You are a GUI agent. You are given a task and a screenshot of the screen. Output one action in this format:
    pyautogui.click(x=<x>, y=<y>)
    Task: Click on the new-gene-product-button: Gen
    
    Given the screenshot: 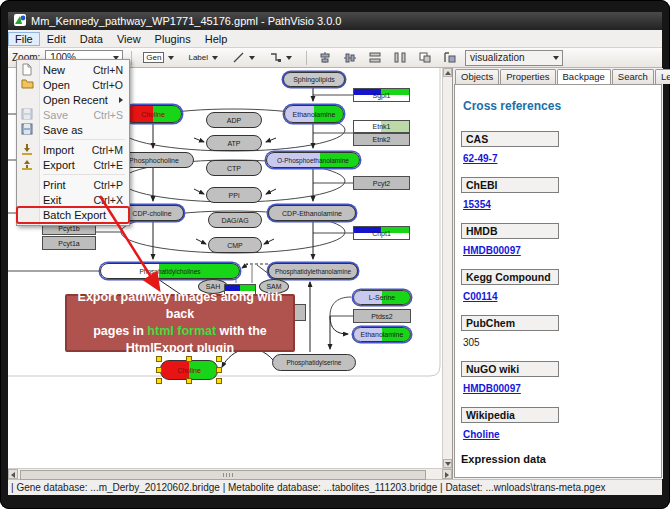 What is the action you would take?
    pyautogui.click(x=160, y=58)
    